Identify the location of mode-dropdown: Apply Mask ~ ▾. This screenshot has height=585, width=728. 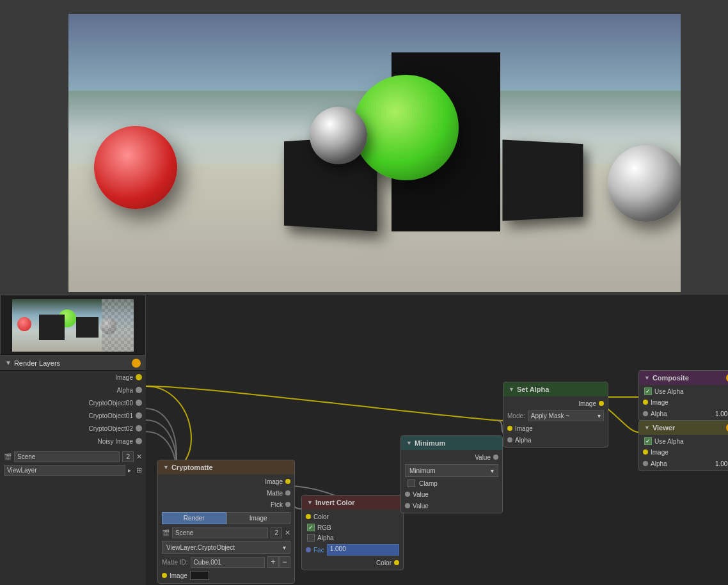
(566, 416).